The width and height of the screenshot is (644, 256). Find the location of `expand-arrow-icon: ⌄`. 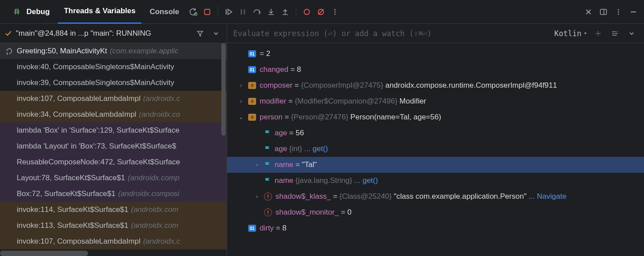

expand-arrow-icon: ⌄ is located at coordinates (241, 117).